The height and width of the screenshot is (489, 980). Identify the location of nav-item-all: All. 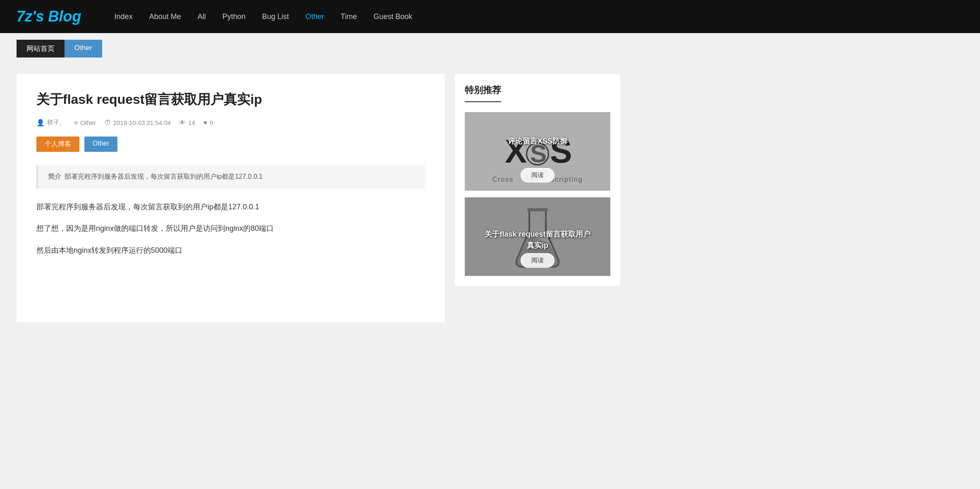
(202, 17).